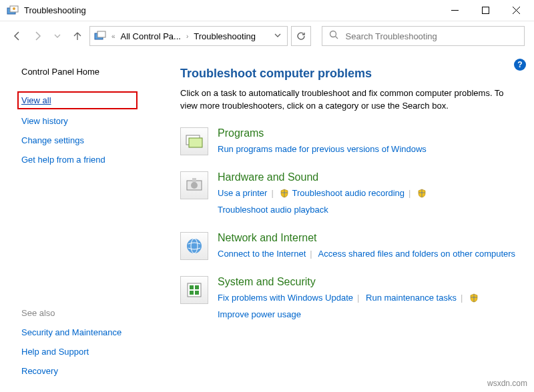 The height and width of the screenshot is (392, 534). I want to click on category-title: Programs, so click(368, 133).